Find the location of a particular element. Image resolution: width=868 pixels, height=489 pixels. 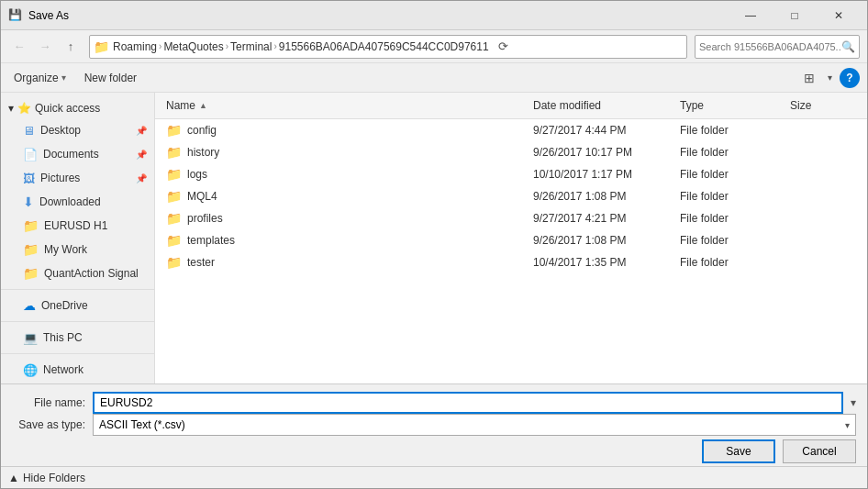

sidebar-item-eurusd: 📁 EURUSD H1 is located at coordinates (77, 226).